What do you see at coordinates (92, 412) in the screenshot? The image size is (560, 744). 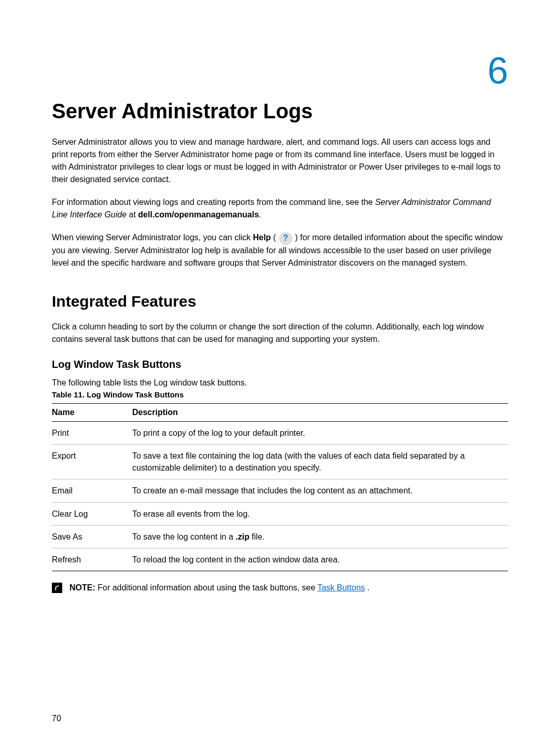 I see `table-header-name: Name` at bounding box center [92, 412].